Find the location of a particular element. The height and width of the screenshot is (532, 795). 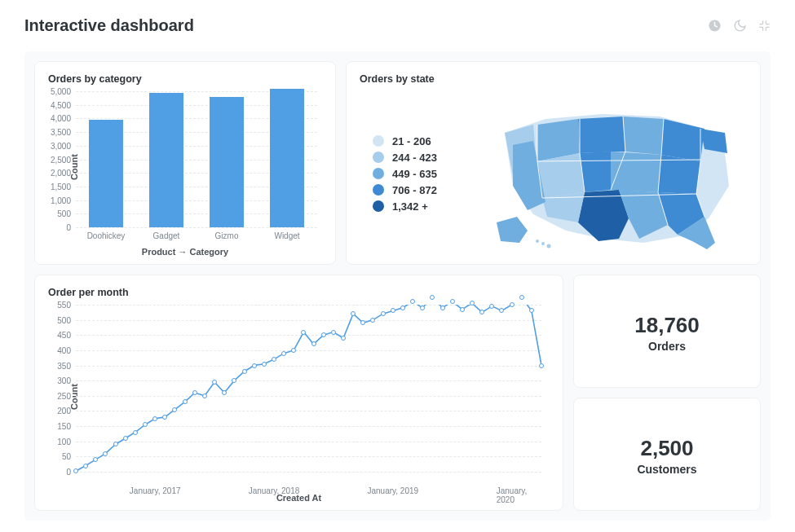

bar-ytick: 1,500 is located at coordinates (60, 186).